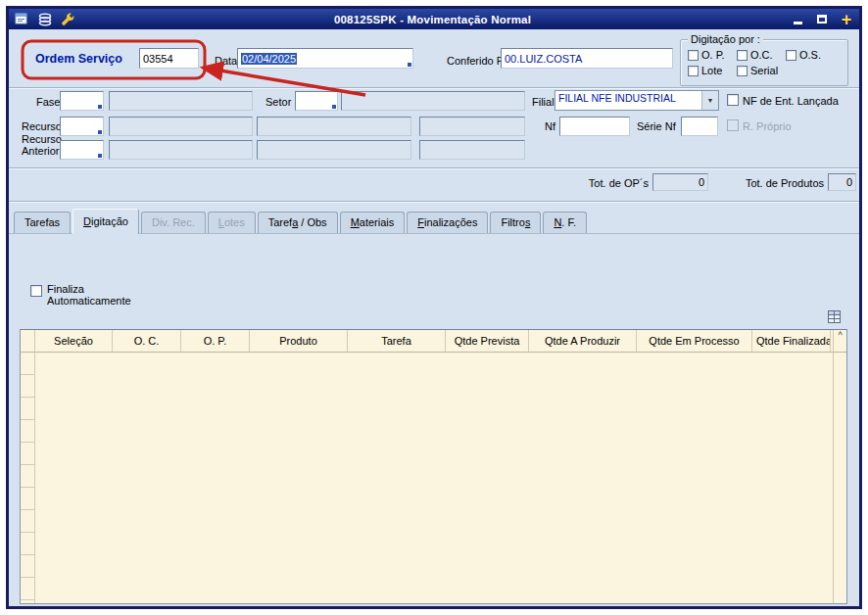 The width and height of the screenshot is (868, 615). What do you see at coordinates (82, 101) in the screenshot?
I see `fase-code-input` at bounding box center [82, 101].